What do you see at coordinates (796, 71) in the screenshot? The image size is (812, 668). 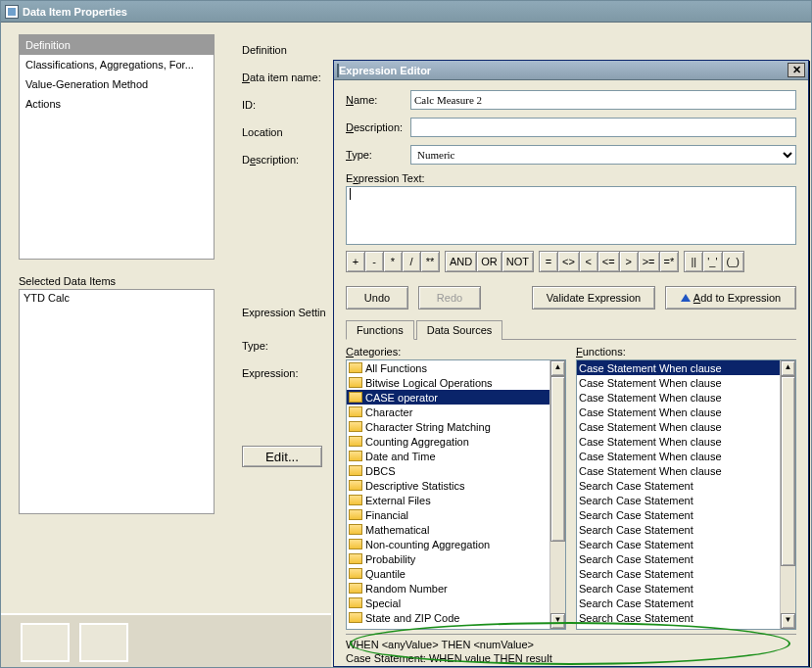 I see `close-button: ✕` at bounding box center [796, 71].